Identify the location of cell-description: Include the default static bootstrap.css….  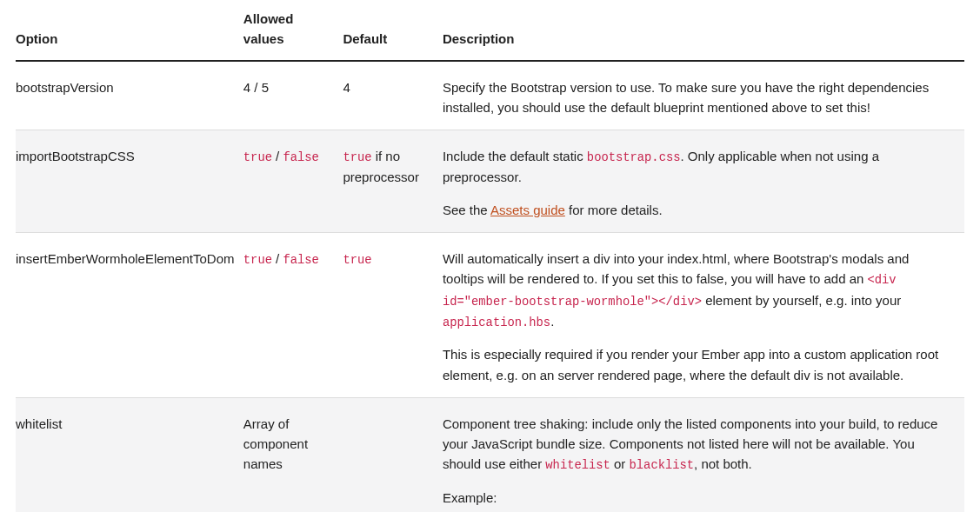
(703, 182).